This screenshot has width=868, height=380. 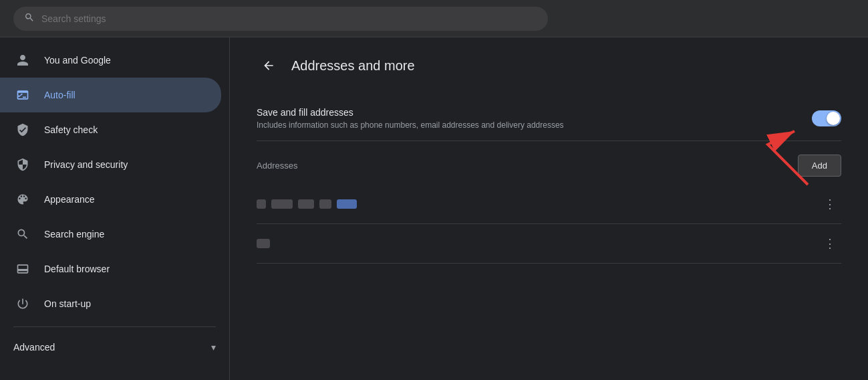 I want to click on page-header: Addresses and more, so click(x=549, y=66).